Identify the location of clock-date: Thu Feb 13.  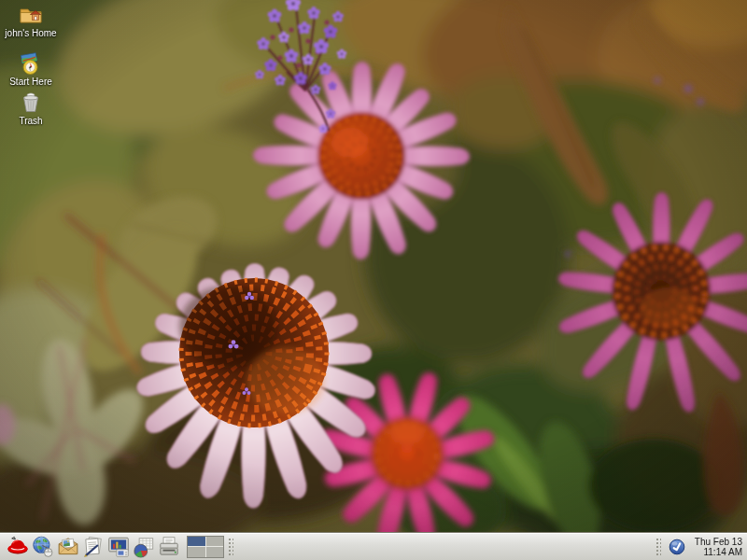
(716, 541).